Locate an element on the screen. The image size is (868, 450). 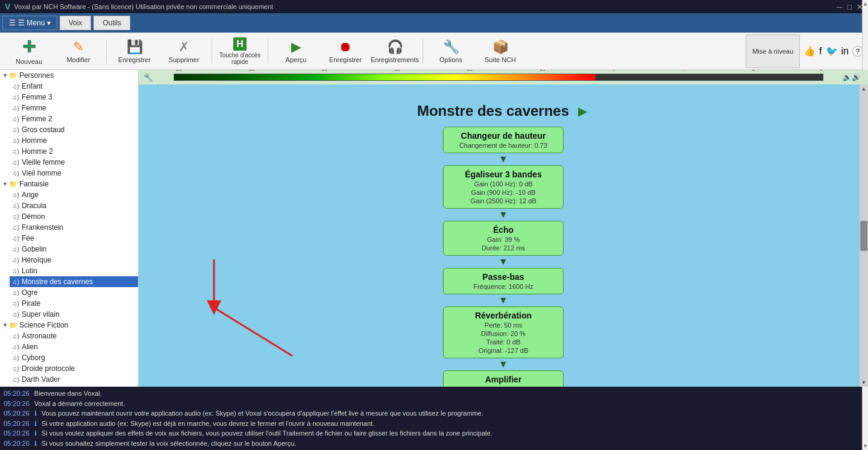
list-item: ♫)Fée is located at coordinates (74, 238).